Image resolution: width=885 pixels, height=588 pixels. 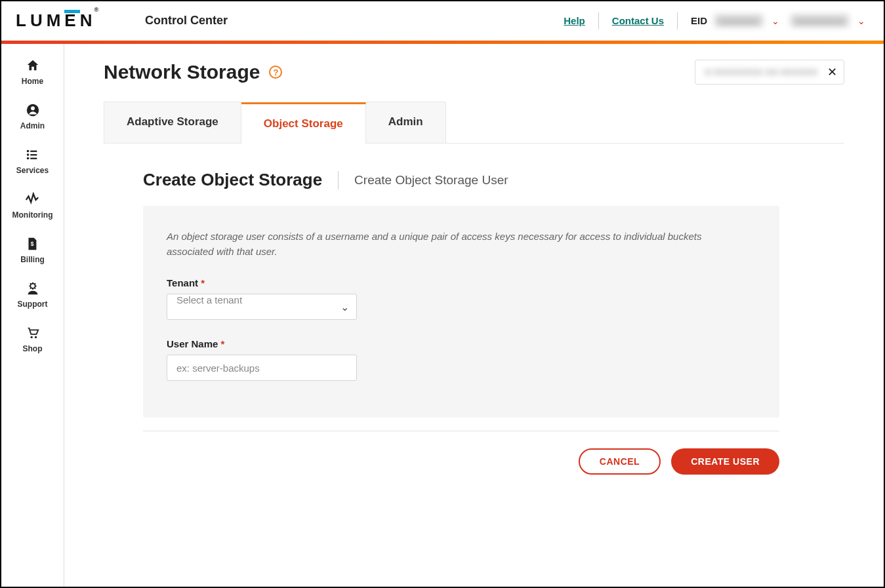 I want to click on tab-object-storage: Object Storage, so click(x=304, y=123).